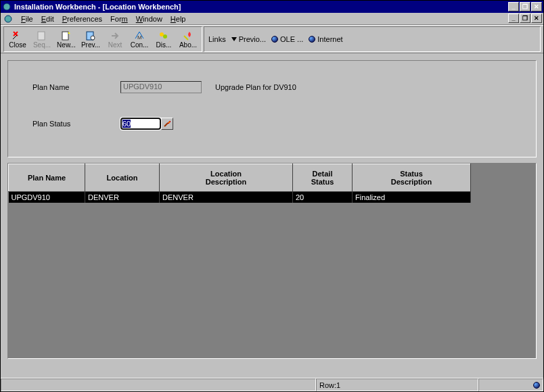 The image size is (544, 392). I want to click on link-internet: Internet, so click(325, 39).